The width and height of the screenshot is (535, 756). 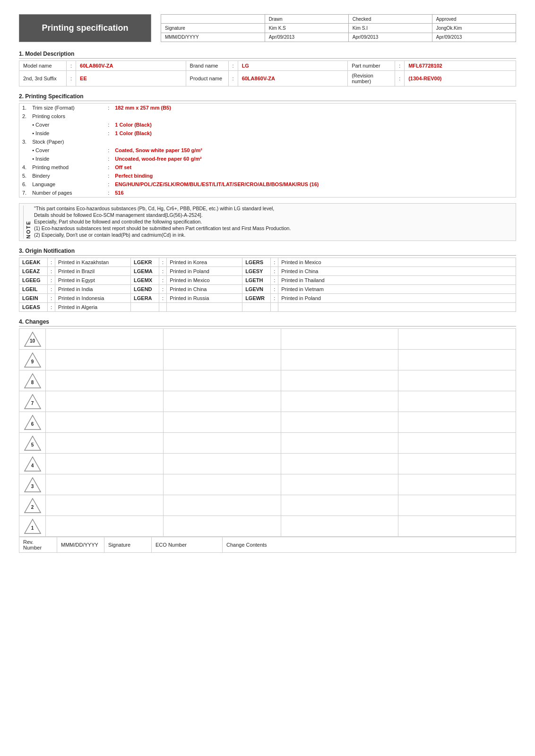 What do you see at coordinates (268, 381) in the screenshot?
I see `changes-row: 8` at bounding box center [268, 381].